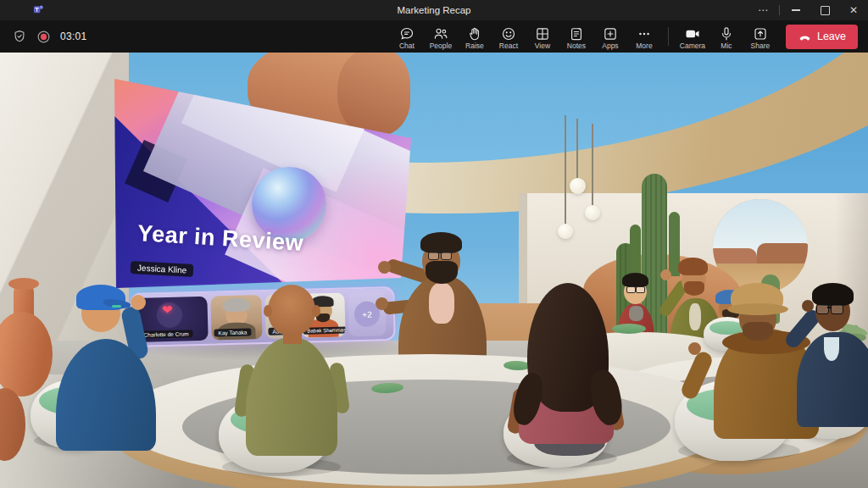  I want to click on apps-icon, so click(610, 34).